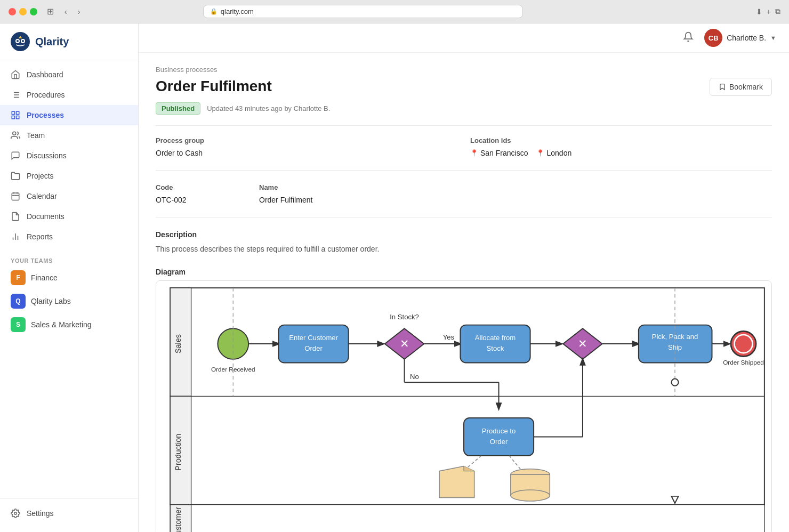  What do you see at coordinates (47, 156) in the screenshot?
I see `sidebar-item-label: Discussions` at bounding box center [47, 156].